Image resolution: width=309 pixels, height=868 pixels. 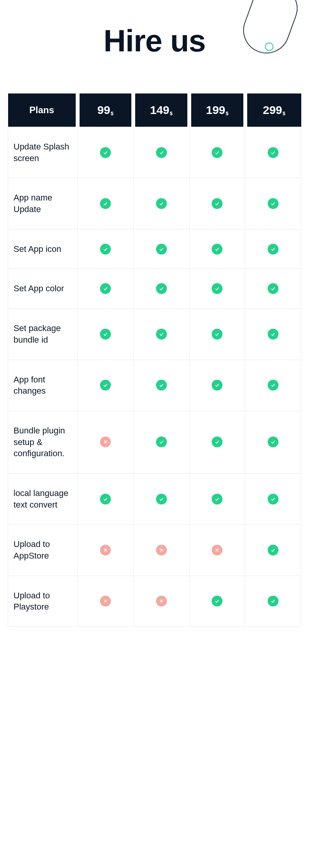 I want to click on feature-label: Update Splash screen, so click(x=43, y=153).